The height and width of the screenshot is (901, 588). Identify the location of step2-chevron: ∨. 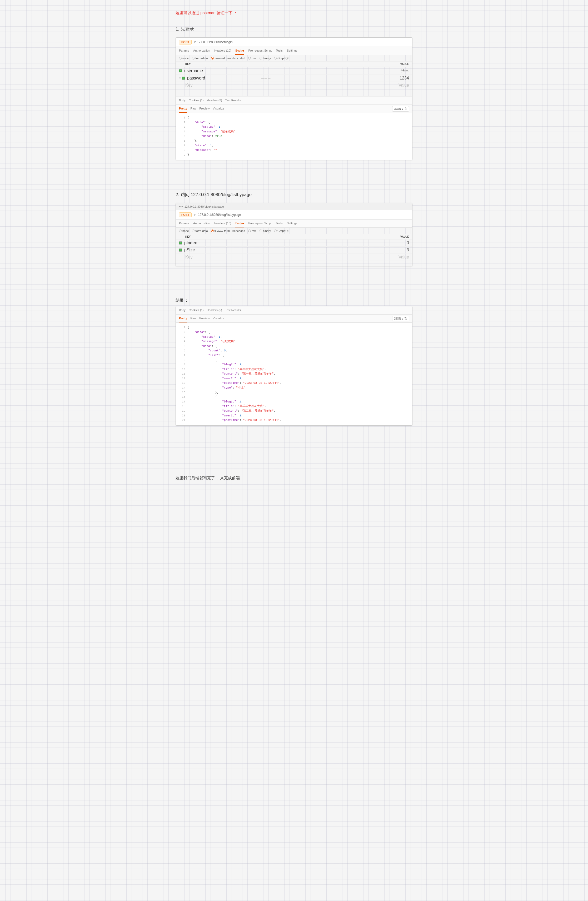
(195, 215).